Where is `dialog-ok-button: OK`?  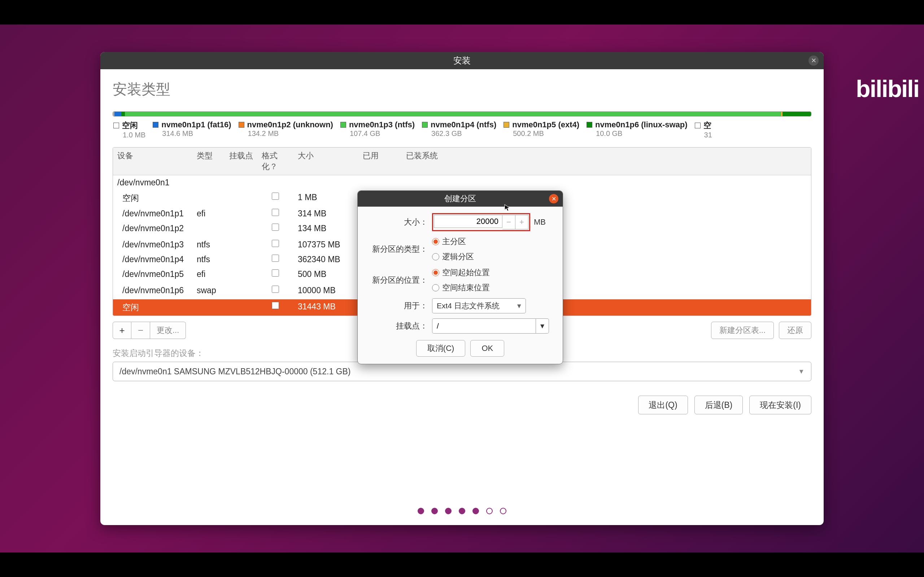 dialog-ok-button: OK is located at coordinates (487, 348).